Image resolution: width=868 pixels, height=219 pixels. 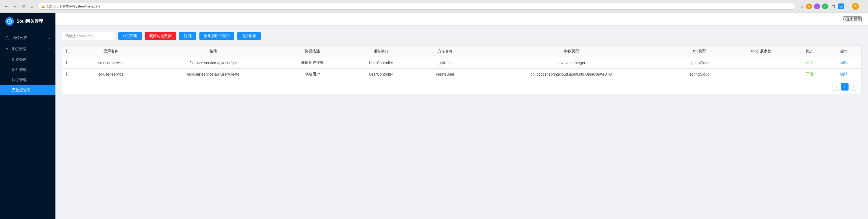 I want to click on logo-text: Soul网关管理, so click(x=30, y=22).